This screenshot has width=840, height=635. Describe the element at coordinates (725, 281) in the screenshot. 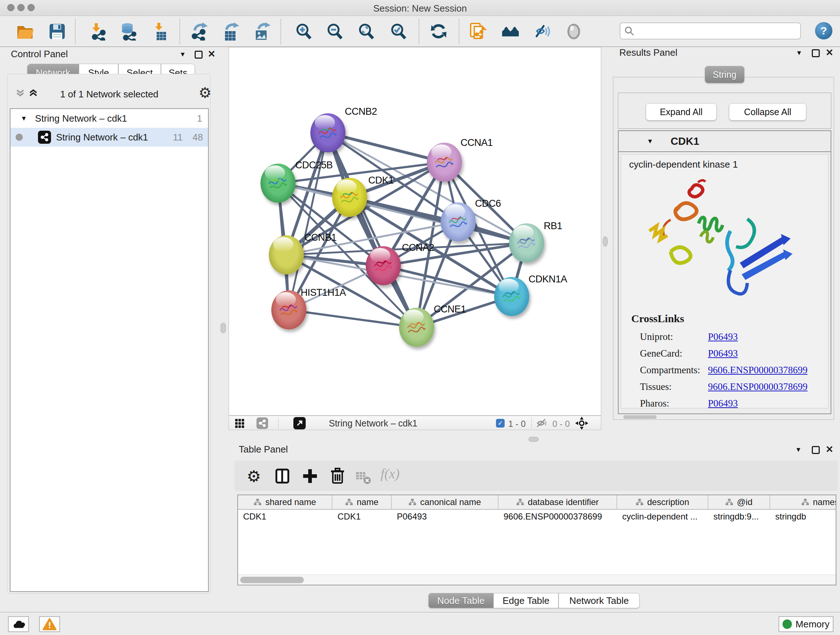

I see `gene-card-body: cyclin-dependent kinase 1 CrossLinks` at that location.